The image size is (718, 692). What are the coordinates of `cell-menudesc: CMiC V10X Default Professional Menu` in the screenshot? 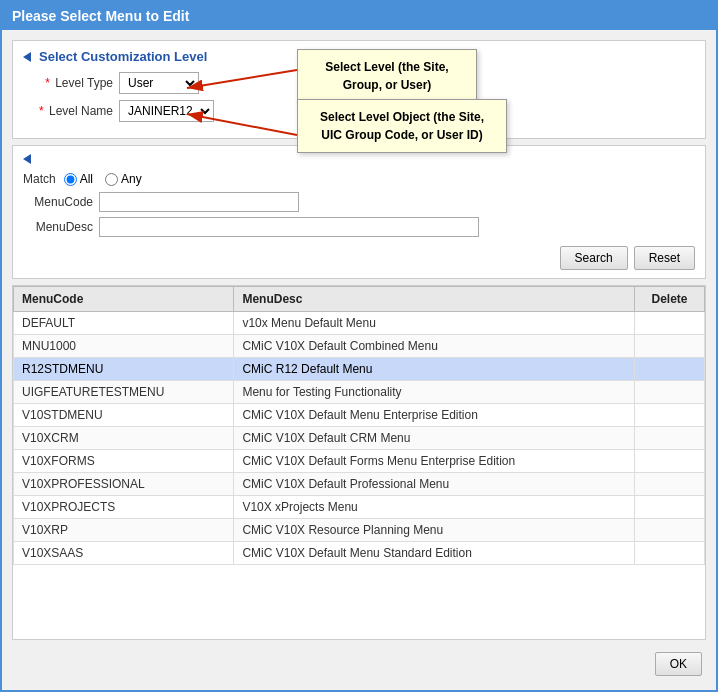 It's located at (434, 484).